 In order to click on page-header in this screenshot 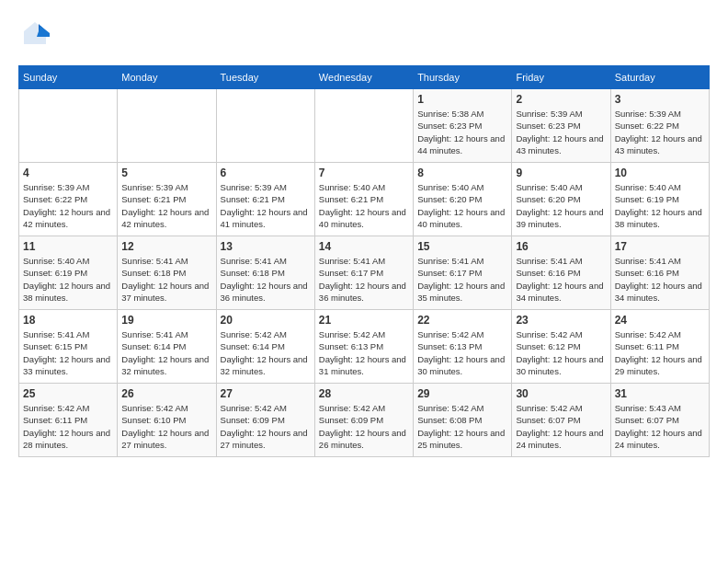, I will do `click(364, 35)`.